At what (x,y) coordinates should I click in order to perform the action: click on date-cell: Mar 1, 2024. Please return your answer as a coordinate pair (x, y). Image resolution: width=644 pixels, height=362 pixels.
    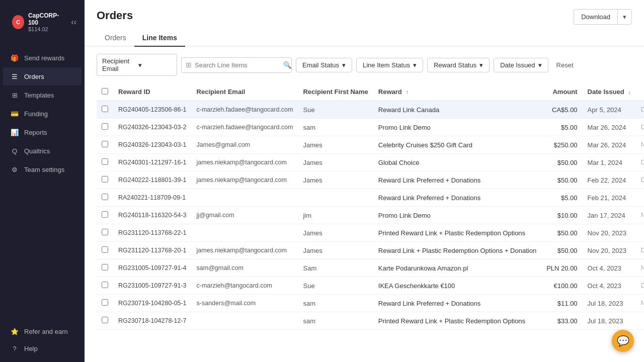
    Looking at the image, I should click on (609, 163).